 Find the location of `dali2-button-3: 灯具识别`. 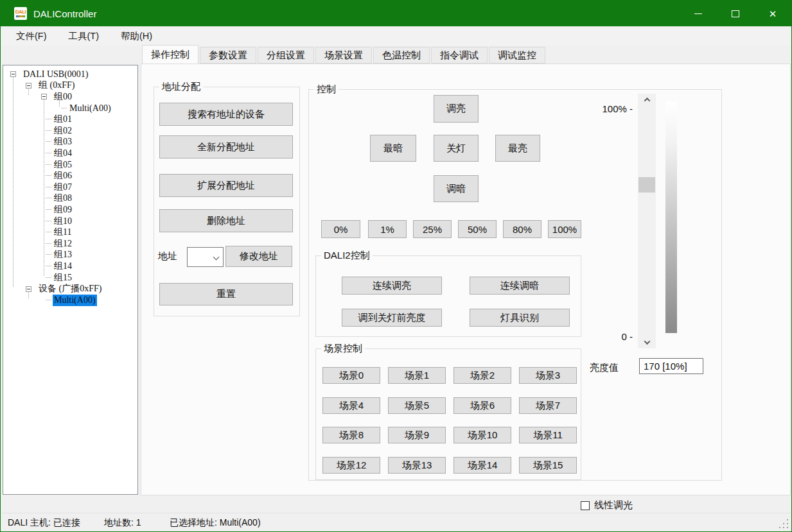

dali2-button-3: 灯具识别 is located at coordinates (520, 318).